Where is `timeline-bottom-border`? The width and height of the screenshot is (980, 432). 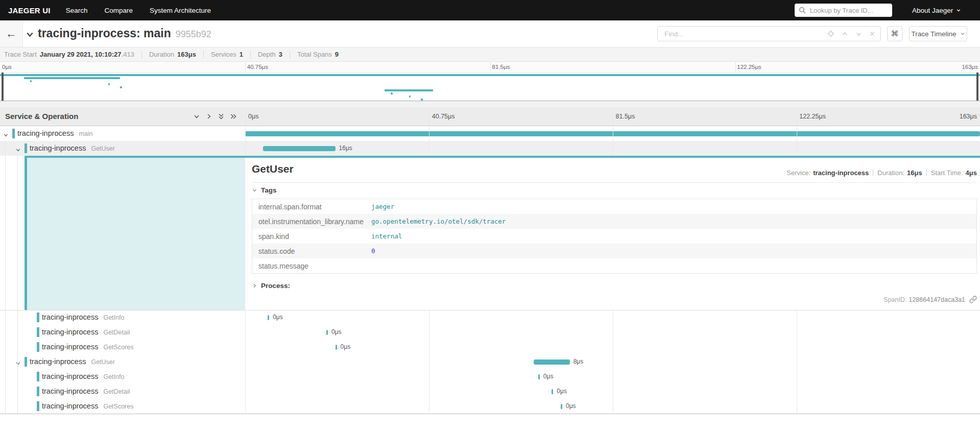
timeline-bottom-border is located at coordinates (490, 414).